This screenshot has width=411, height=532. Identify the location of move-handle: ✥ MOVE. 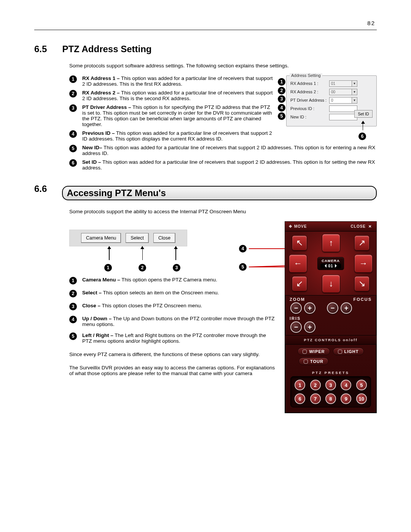
(298, 226).